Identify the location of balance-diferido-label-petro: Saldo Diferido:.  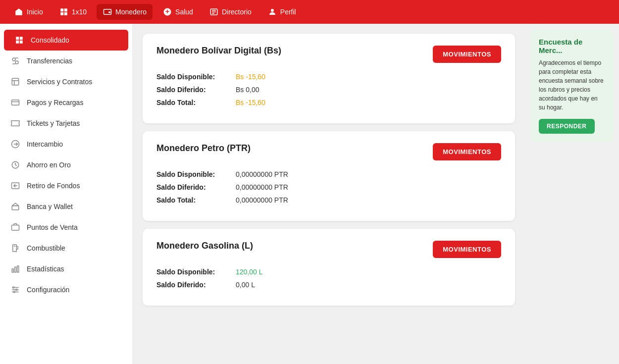
(196, 187).